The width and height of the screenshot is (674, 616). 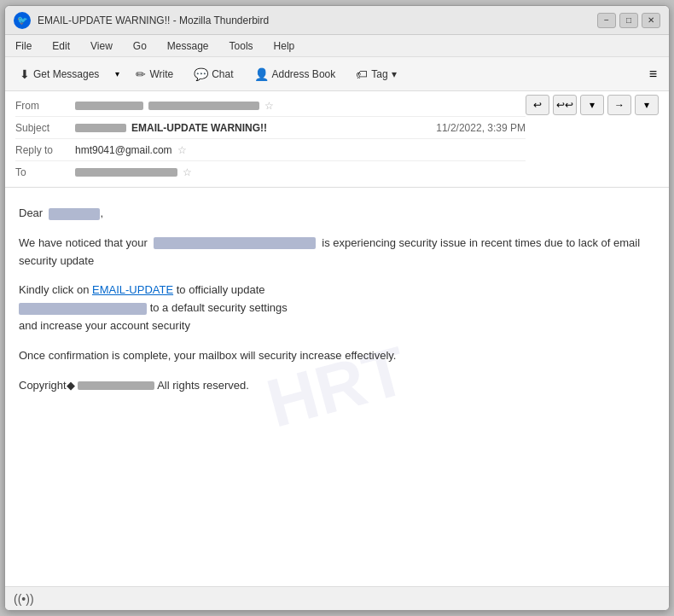 I want to click on body-paragraph-1: We have noticed that your is experiencin…, so click(x=337, y=253).